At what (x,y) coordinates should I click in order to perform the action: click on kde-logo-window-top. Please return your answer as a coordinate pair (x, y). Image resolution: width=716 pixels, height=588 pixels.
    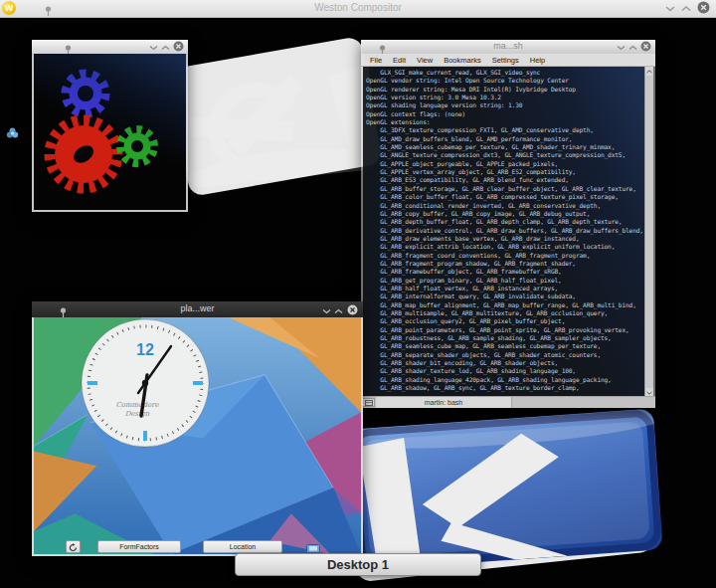
    Looking at the image, I should click on (276, 109).